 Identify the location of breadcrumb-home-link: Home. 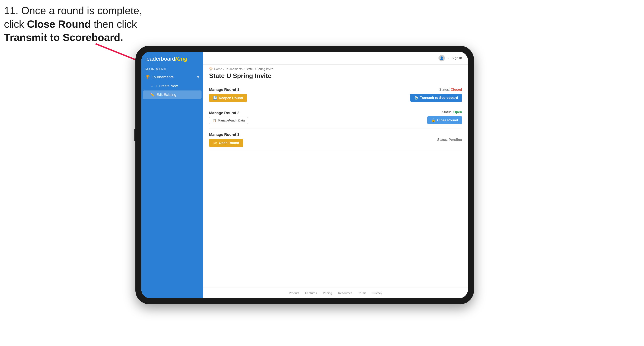
(218, 69).